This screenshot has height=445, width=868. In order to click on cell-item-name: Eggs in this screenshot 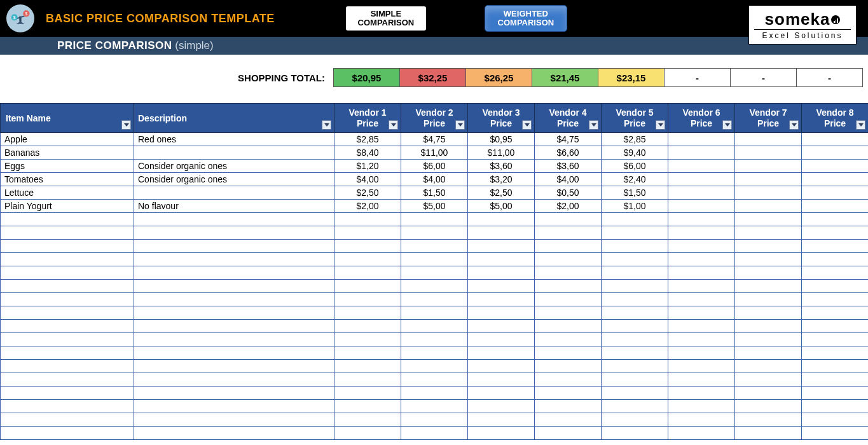, I will do `click(67, 167)`.